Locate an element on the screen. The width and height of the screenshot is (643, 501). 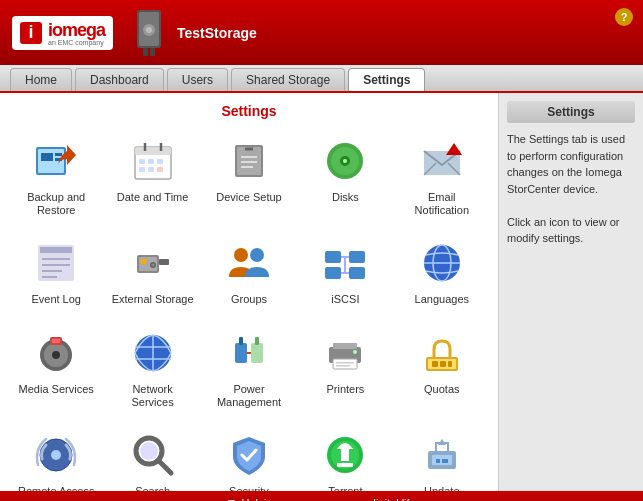
backup-restore-icon is located at coordinates (56, 161).